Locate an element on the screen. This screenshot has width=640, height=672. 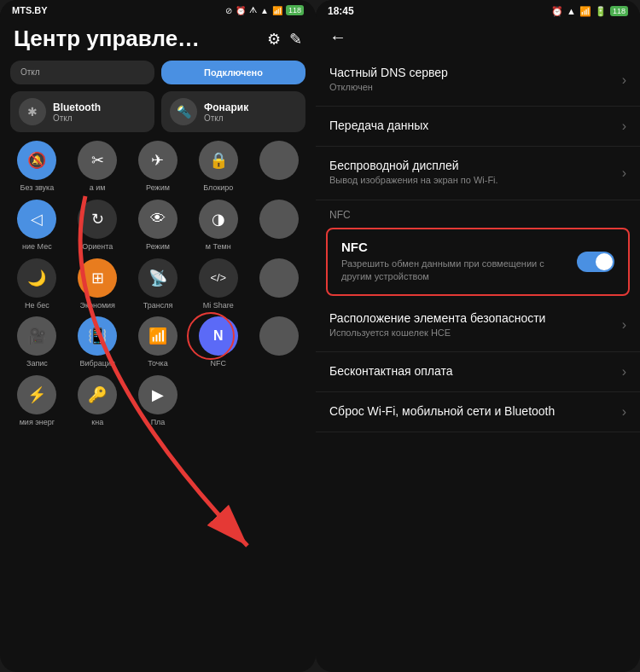
data-transfer-item: Передача данных › is located at coordinates (478, 126).